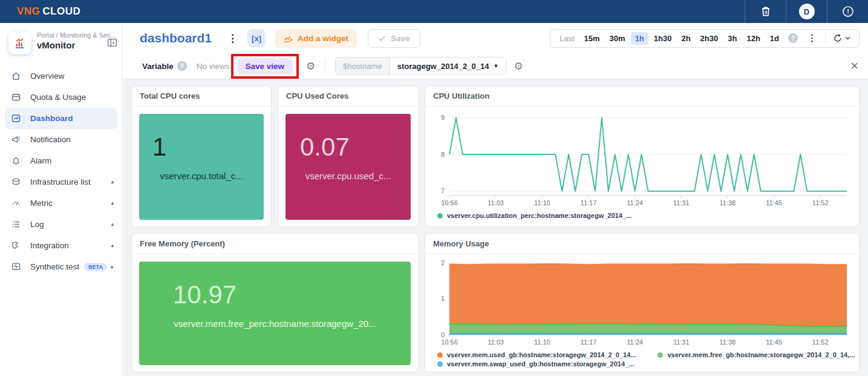  What do you see at coordinates (292, 295) in the screenshot?
I see `metric-value: 10.97` at bounding box center [292, 295].